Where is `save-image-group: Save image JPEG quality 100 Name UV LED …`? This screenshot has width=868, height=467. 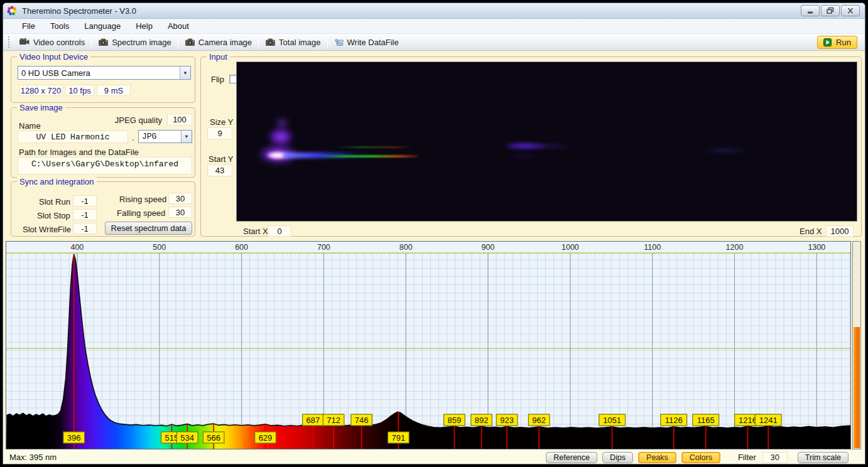
save-image-group: Save image JPEG quality 100 Name UV LED … is located at coordinates (103, 142).